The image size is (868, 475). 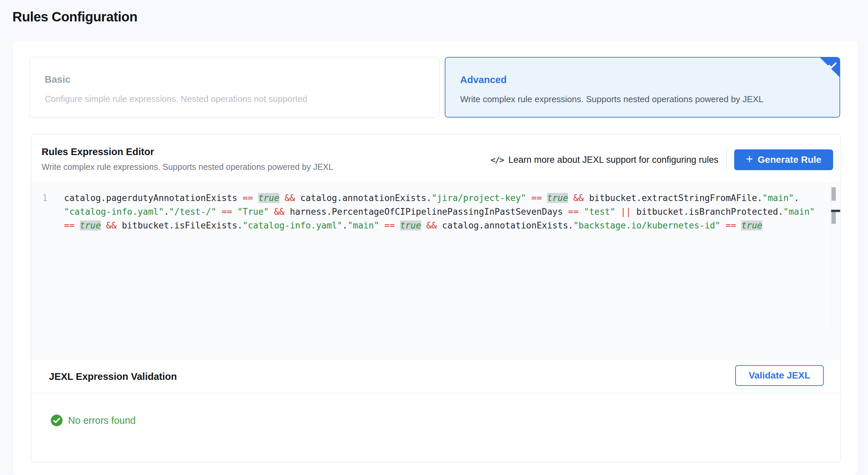 What do you see at coordinates (613, 160) in the screenshot?
I see `learn-more-jexl-link: Learn more about JEXL support for config…` at bounding box center [613, 160].